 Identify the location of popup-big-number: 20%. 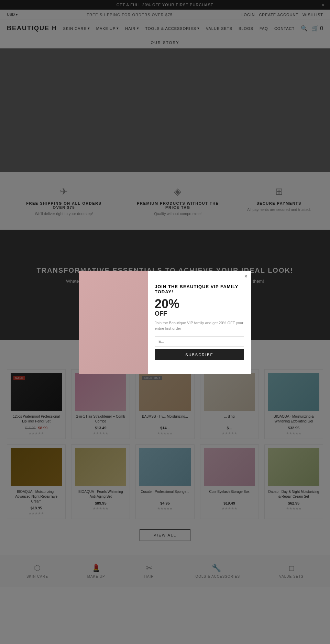
(199, 304).